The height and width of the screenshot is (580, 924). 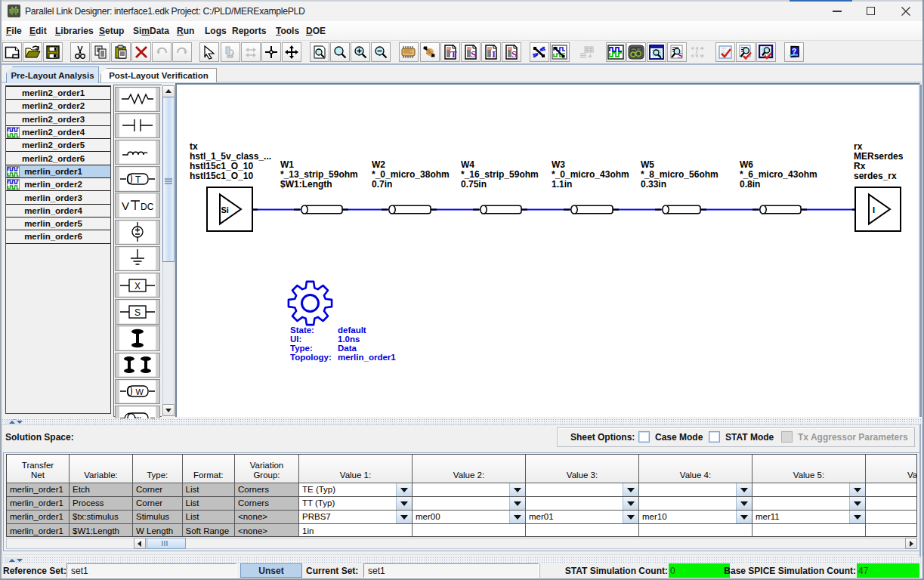 I want to click on svg-text: 0.7in, so click(x=382, y=184).